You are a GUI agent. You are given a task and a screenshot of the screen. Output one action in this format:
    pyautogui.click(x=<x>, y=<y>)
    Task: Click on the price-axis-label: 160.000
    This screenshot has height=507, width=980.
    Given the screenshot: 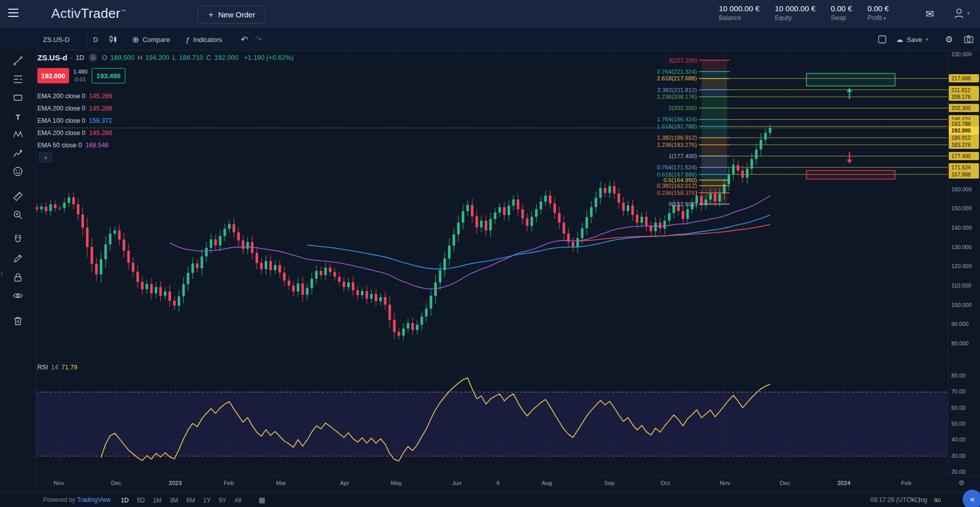 What is the action you would take?
    pyautogui.click(x=962, y=189)
    